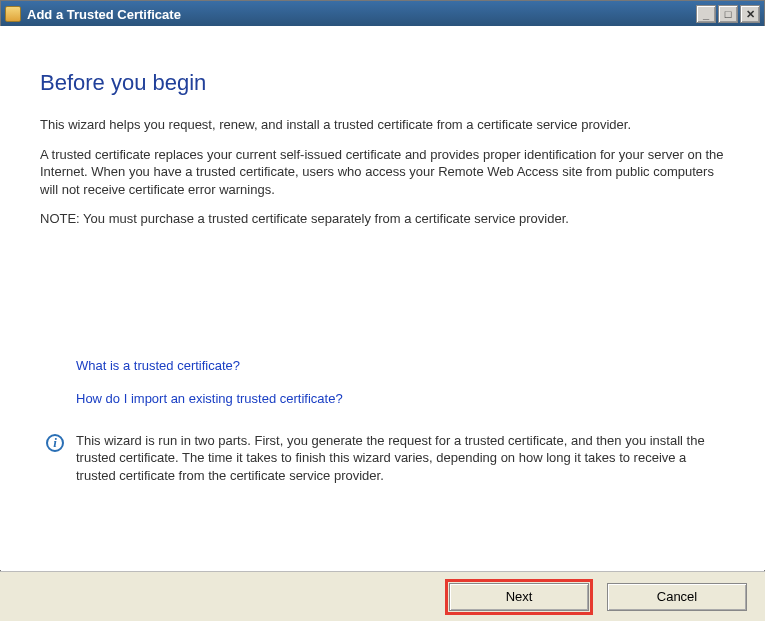 The image size is (765, 621). What do you see at coordinates (706, 14) in the screenshot?
I see `minimize-button: _` at bounding box center [706, 14].